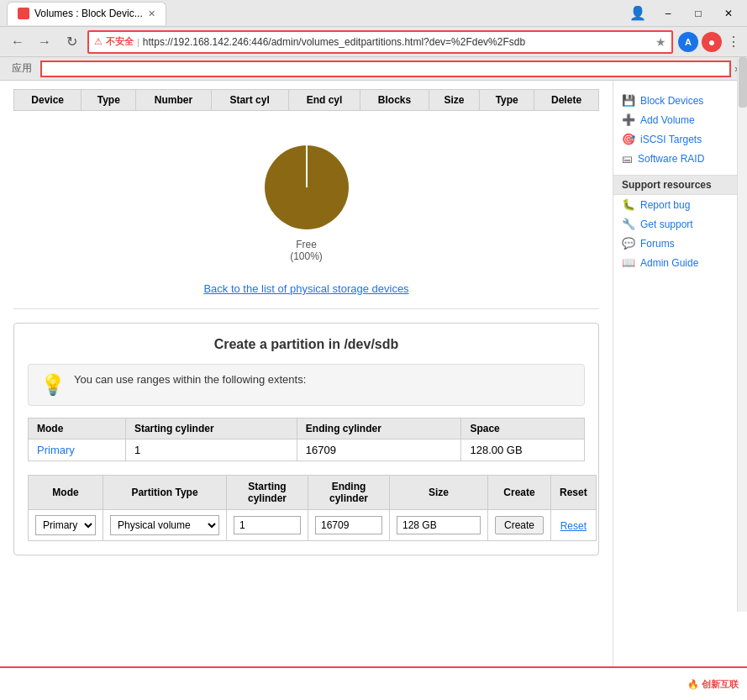 Image resolution: width=747 pixels, height=700 pixels. What do you see at coordinates (306, 256) in the screenshot?
I see `pie-label-percent: (100%)` at bounding box center [306, 256].